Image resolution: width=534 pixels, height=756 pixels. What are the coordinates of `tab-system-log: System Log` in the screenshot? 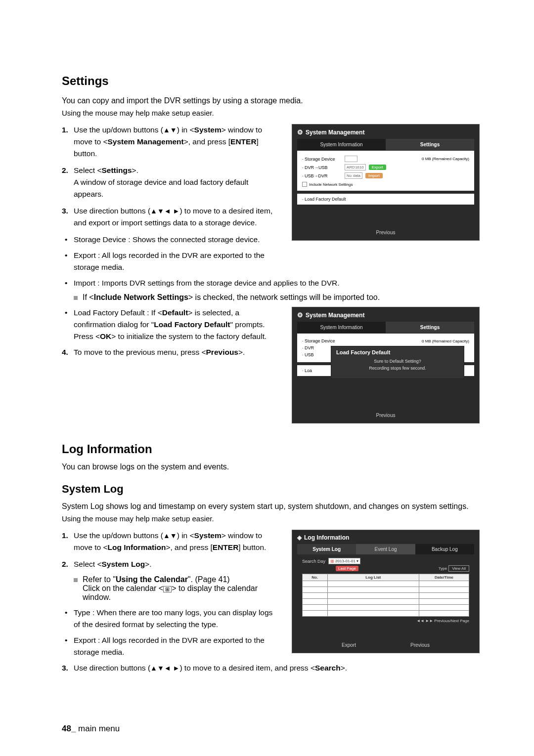 It's located at (326, 549).